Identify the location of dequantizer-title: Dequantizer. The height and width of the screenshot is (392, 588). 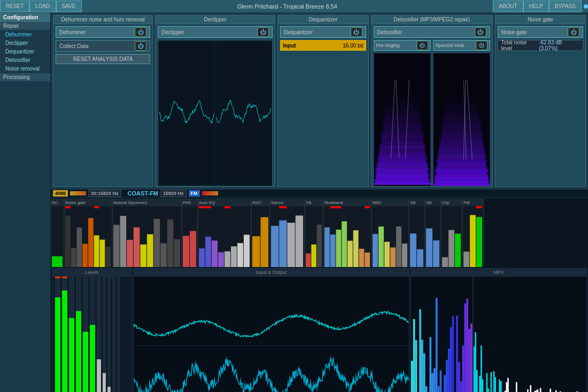
(323, 20).